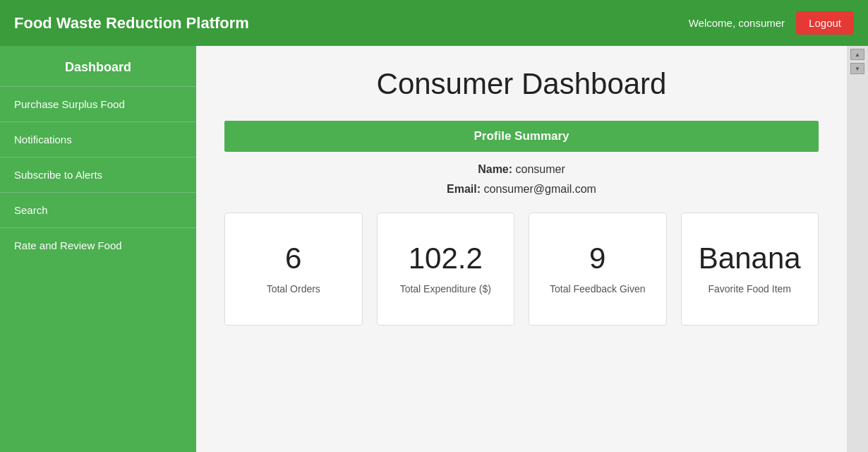 The image size is (868, 452). I want to click on header-right: Welcome, consumer Logout, so click(771, 23).